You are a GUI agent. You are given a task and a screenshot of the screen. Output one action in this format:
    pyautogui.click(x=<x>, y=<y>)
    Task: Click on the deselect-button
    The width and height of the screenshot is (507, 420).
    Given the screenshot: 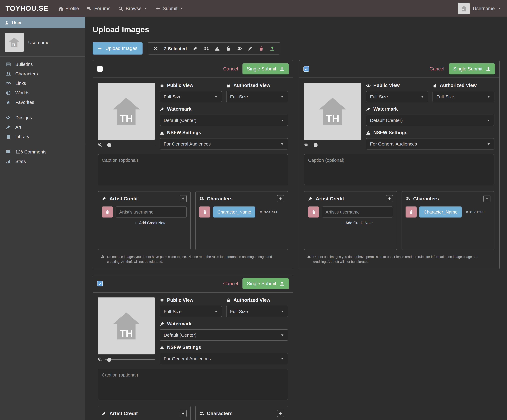 What is the action you would take?
    pyautogui.click(x=156, y=48)
    